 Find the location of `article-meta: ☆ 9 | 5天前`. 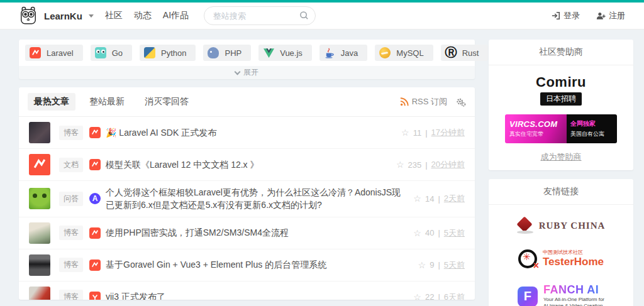

article-meta: ☆ 9 | 5天前 is located at coordinates (441, 265).